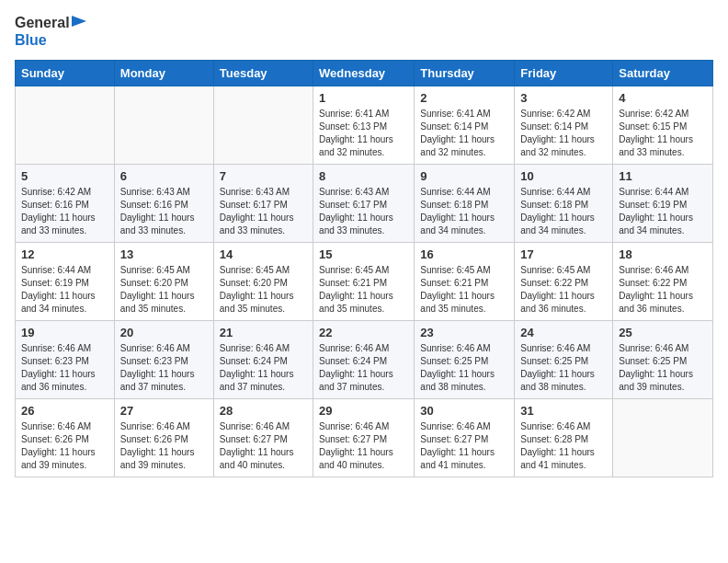 Image resolution: width=728 pixels, height=563 pixels. Describe the element at coordinates (464, 333) in the screenshot. I see `day-number: 23` at that location.